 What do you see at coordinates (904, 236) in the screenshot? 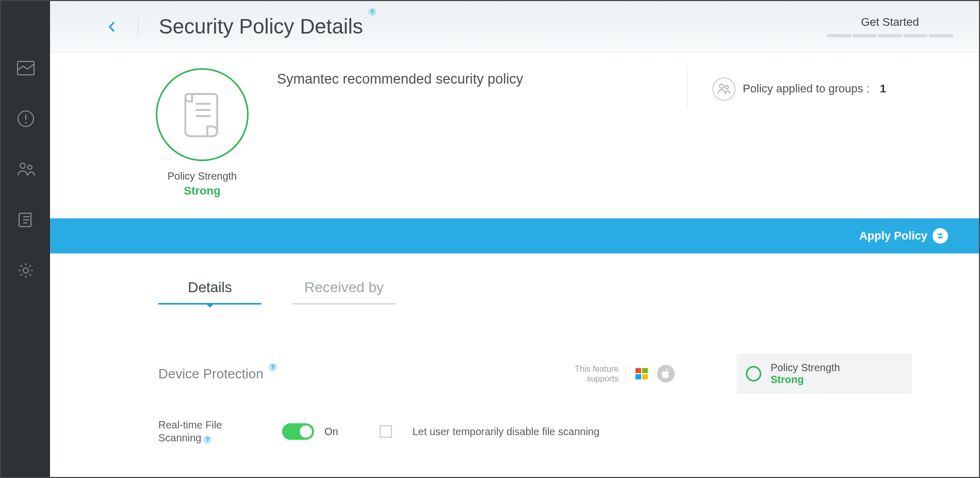
I see `apply-policy-button: Apply Policy` at bounding box center [904, 236].